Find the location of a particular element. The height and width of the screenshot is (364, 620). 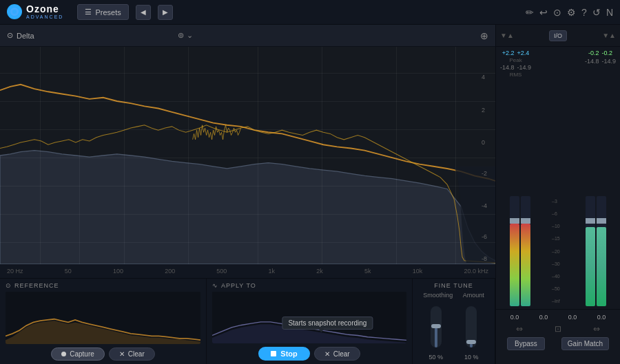

in-peak-2: +2.4 is located at coordinates (524, 53).